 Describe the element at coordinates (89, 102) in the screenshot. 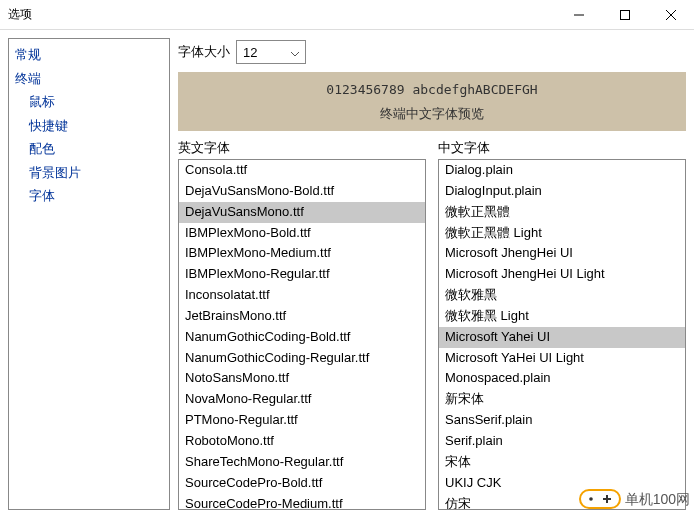

I see `sidebar-item: 鼠标` at that location.